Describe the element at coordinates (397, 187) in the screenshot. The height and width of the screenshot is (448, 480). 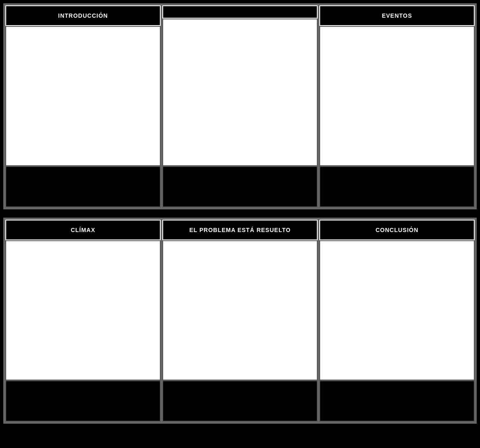
I see `panel-footer-eventos` at that location.